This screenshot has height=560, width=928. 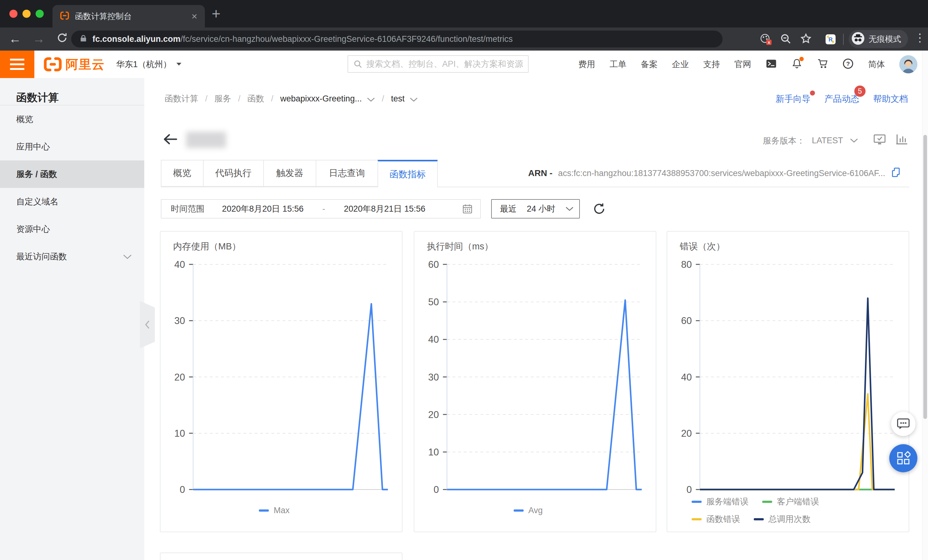 What do you see at coordinates (129, 16) in the screenshot?
I see `browser-tab: 函数计算控制台 ×` at bounding box center [129, 16].